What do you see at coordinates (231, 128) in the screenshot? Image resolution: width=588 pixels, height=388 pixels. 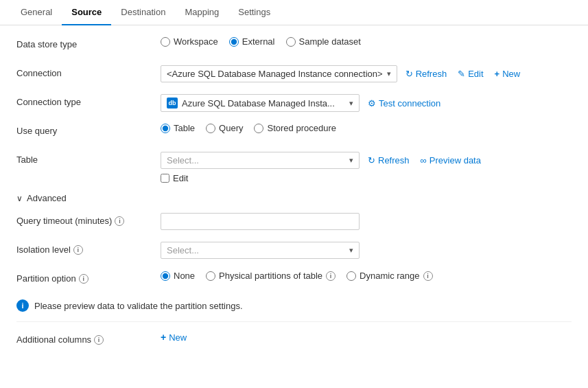 I see `query-label: Query` at bounding box center [231, 128].